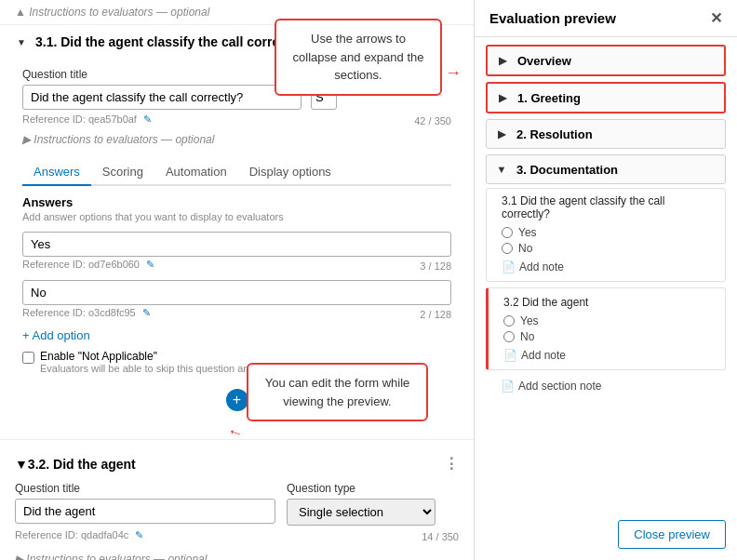  What do you see at coordinates (361, 488) in the screenshot?
I see `question-type-label-32: Question type` at bounding box center [361, 488].